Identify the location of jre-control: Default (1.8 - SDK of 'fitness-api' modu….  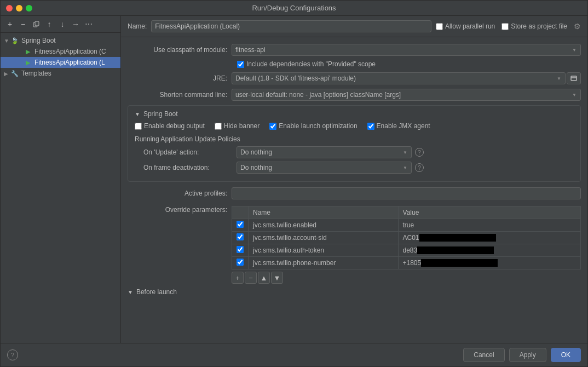
(406, 78).